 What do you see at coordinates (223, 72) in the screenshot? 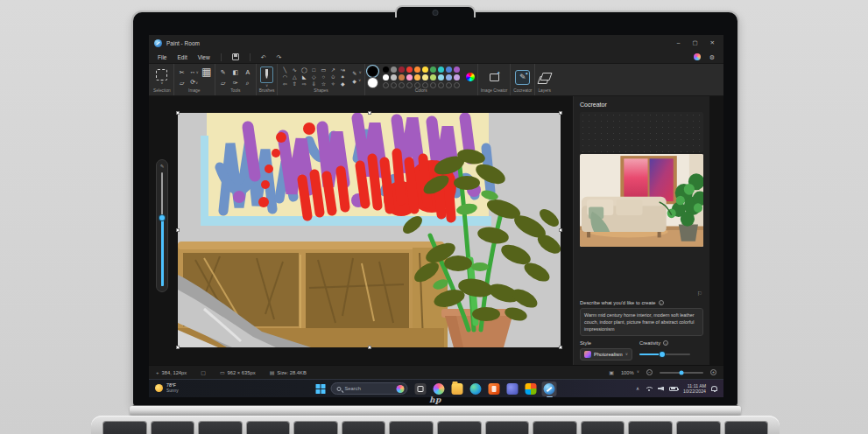
I see `pencil-icon: ✎` at bounding box center [223, 72].